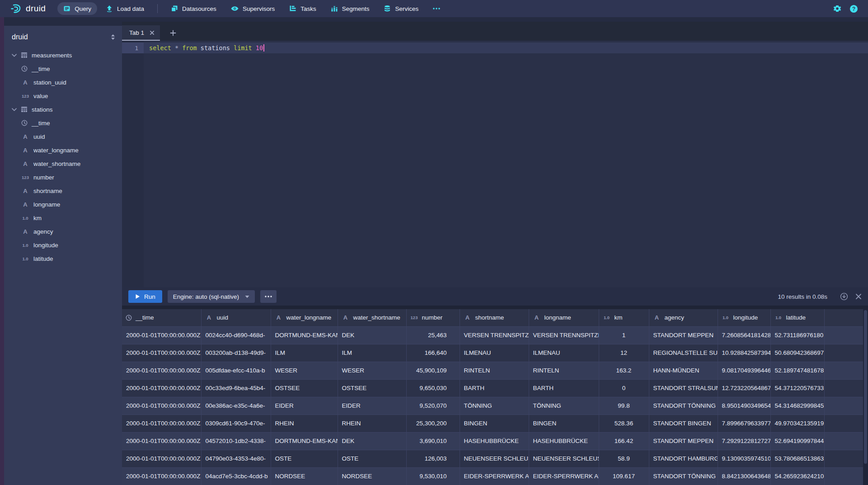 The width and height of the screenshot is (868, 485). Describe the element at coordinates (624, 388) in the screenshot. I see `table-cell: 0` at that location.